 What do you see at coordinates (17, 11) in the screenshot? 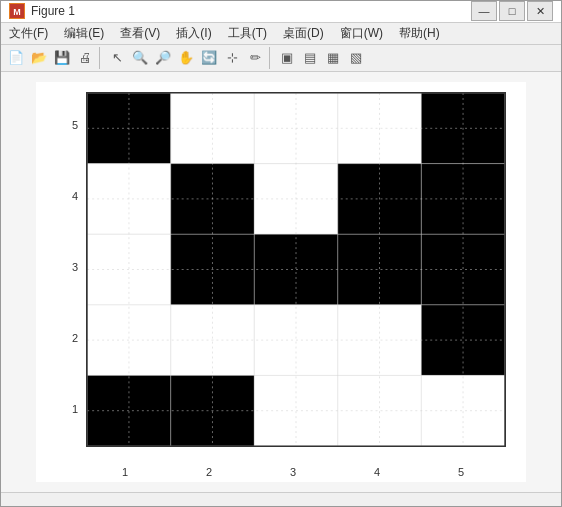
I see `app-icon: M` at bounding box center [17, 11].